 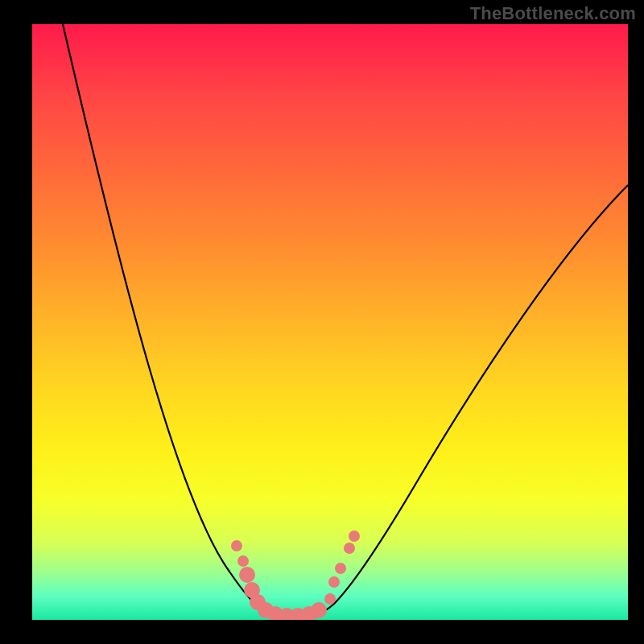 I want to click on watermark-text: TheBottleneck.com, so click(x=553, y=14).